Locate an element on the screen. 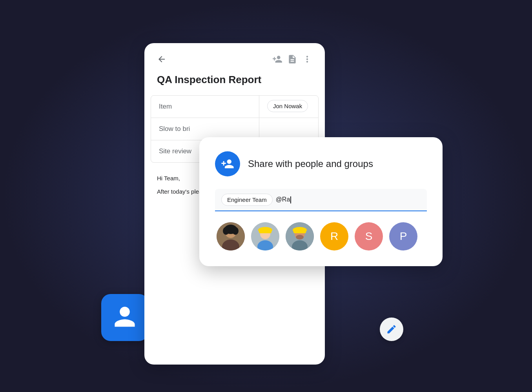 This screenshot has width=532, height=392. avatar-person1 is located at coordinates (231, 236).